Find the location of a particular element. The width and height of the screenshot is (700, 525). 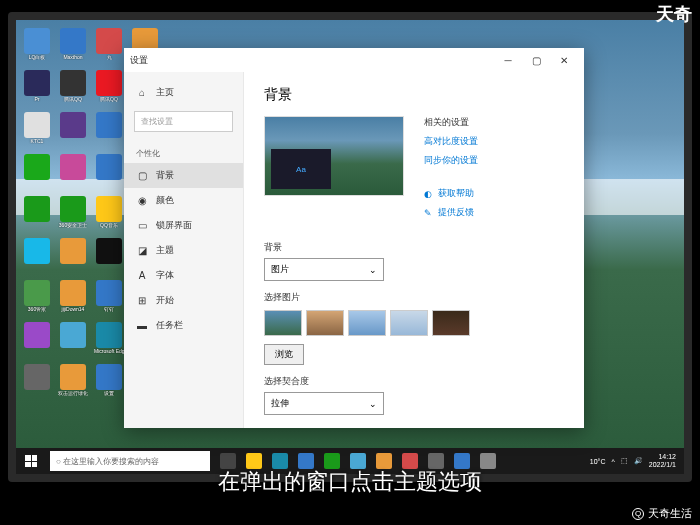

dropdown-value: 图片 is located at coordinates (280, 270).